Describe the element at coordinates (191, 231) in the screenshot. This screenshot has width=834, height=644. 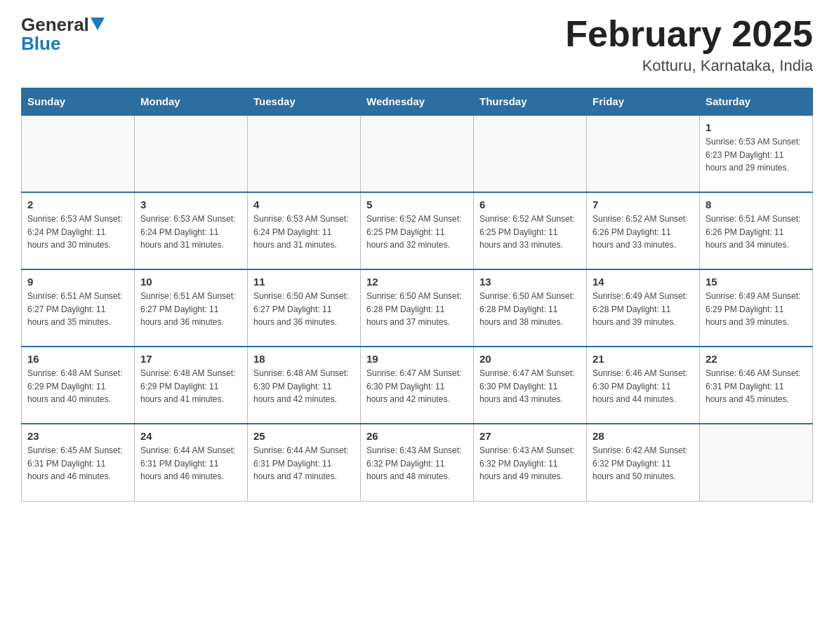
I see `calendar-cell: 3Sunrise: 6:53 AM Sunset: 6:24 PM Daylig…` at that location.